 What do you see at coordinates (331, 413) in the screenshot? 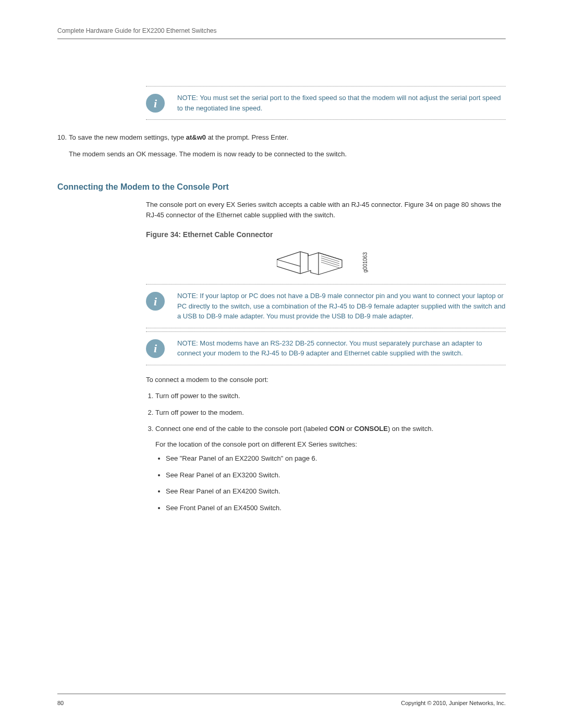
I see `list-item: Turn off power to the modem.` at bounding box center [331, 413].